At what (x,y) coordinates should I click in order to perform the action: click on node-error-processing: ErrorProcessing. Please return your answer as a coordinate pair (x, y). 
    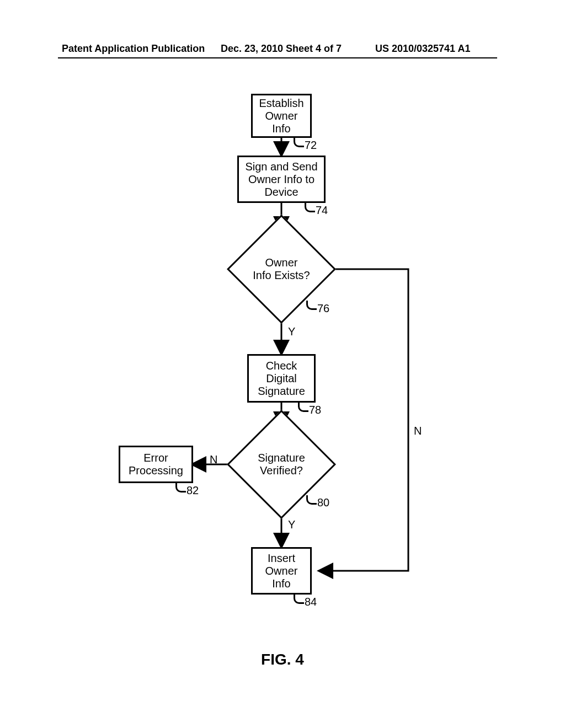
    Looking at the image, I should click on (156, 464).